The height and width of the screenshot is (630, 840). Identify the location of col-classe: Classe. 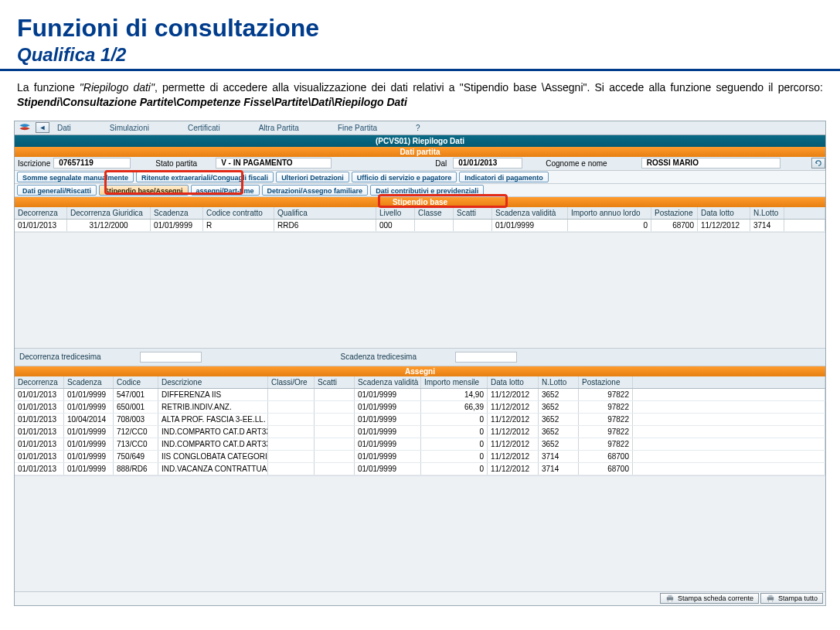
(434, 213).